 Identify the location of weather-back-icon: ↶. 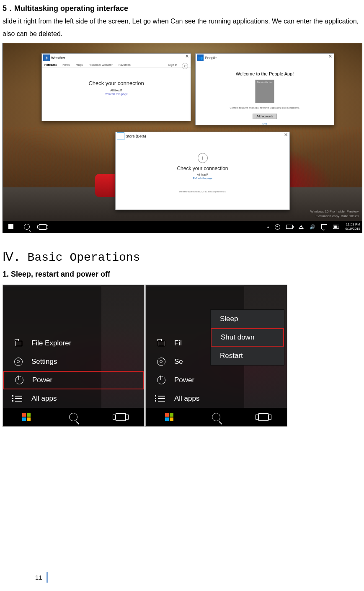
(185, 66).